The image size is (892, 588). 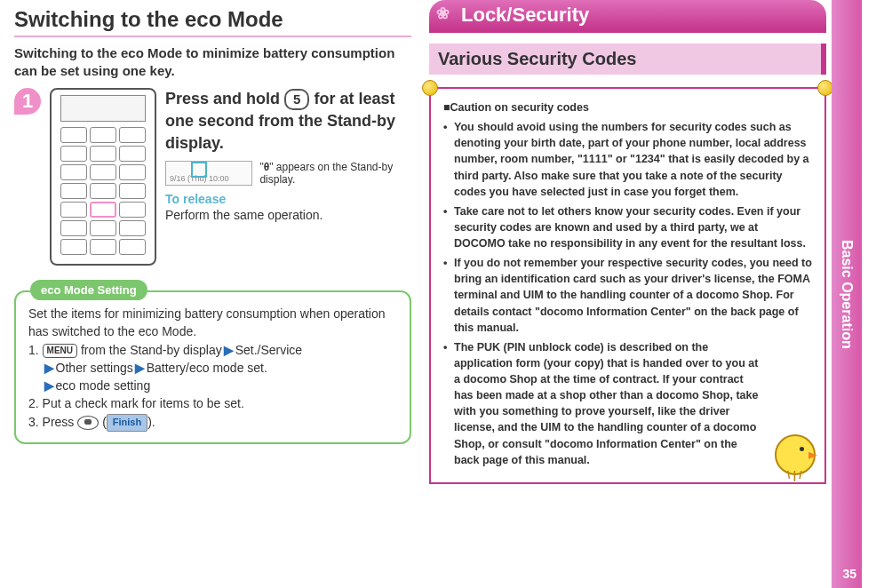 What do you see at coordinates (225, 99) in the screenshot?
I see `step-text-a: Press and hold` at bounding box center [225, 99].